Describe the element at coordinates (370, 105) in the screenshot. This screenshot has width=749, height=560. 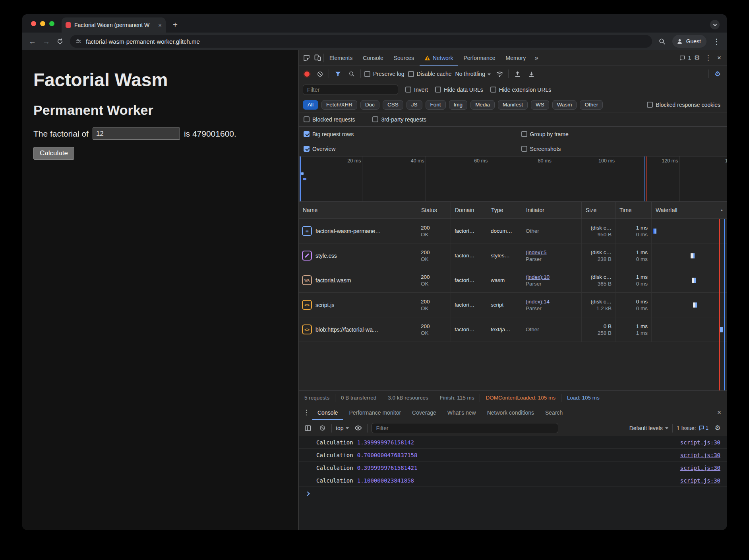
I see `chip-doc: Doc` at that location.